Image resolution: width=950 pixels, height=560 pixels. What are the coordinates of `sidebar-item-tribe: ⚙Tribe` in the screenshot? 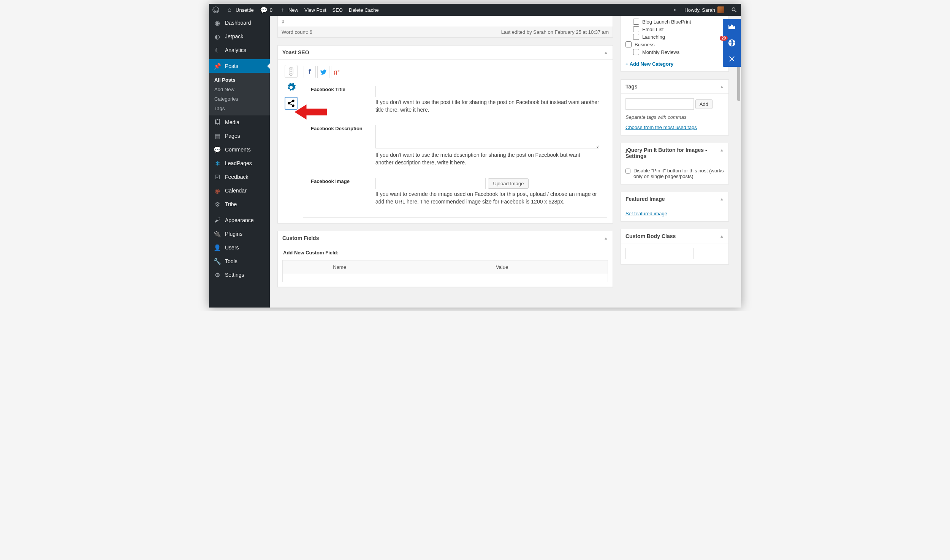 It's located at (239, 204).